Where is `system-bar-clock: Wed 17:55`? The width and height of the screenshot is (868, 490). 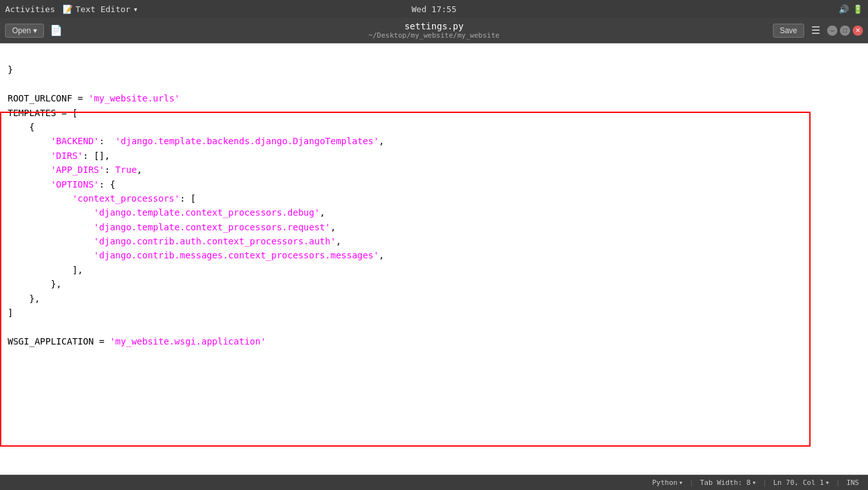
system-bar-clock: Wed 17:55 is located at coordinates (434, 9).